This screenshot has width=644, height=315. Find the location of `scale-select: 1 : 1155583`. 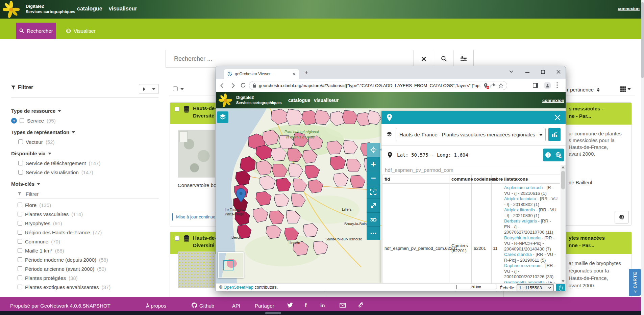

scale-select: 1 : 1155583 is located at coordinates (535, 288).